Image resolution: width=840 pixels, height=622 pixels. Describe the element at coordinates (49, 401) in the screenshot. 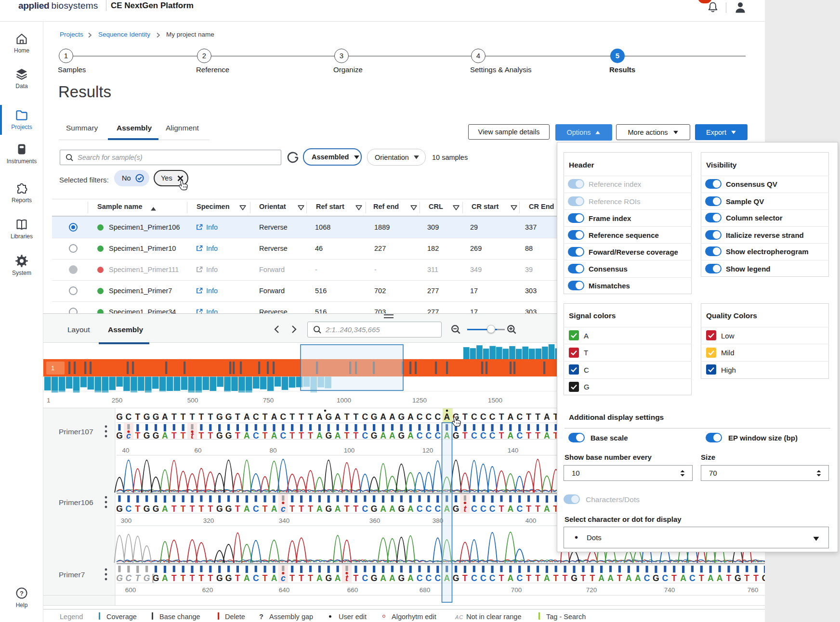

I see `svg-text: 1` at that location.